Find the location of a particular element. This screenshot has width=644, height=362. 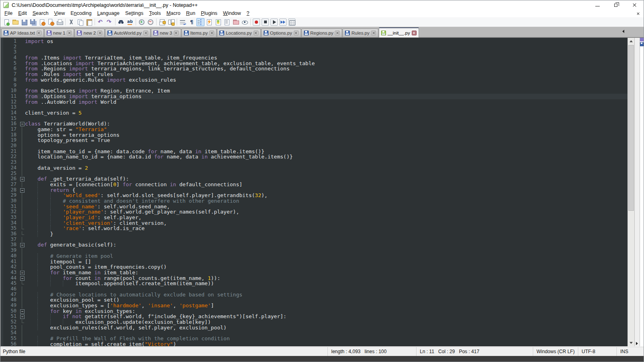

save-macro-icon is located at coordinates (292, 22).